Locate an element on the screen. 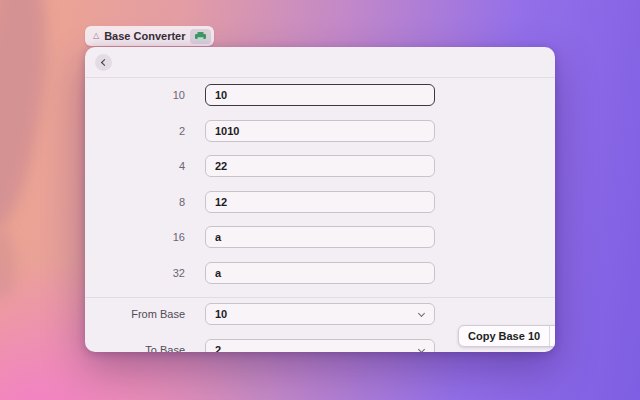 Image resolution: width=640 pixels, height=400 pixels. back-button is located at coordinates (104, 62).